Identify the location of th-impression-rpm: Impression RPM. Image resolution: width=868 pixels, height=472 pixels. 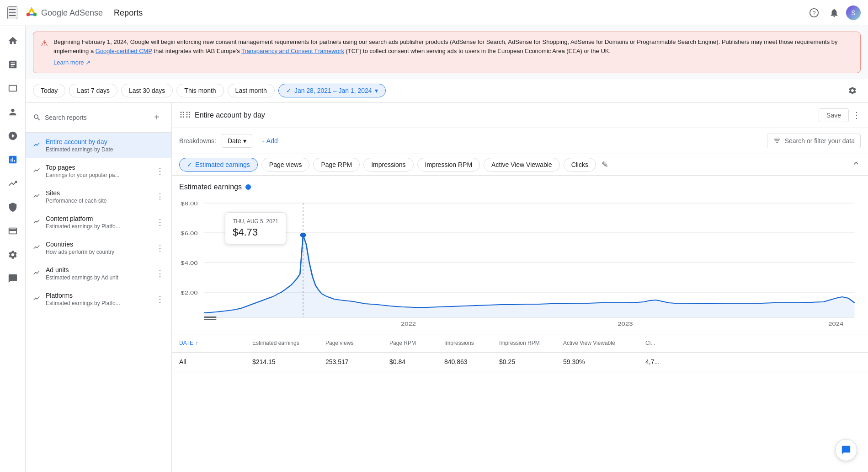
(531, 343).